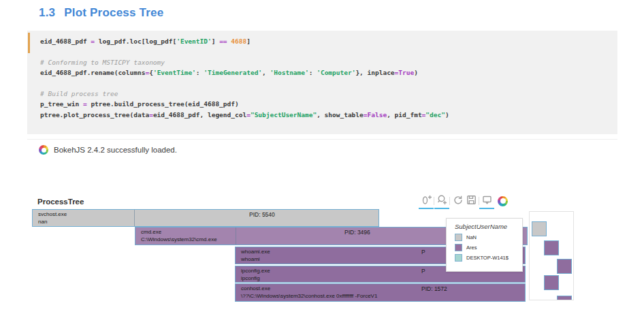  Describe the element at coordinates (79, 94) in the screenshot. I see `code-token: # Build process tree` at that location.